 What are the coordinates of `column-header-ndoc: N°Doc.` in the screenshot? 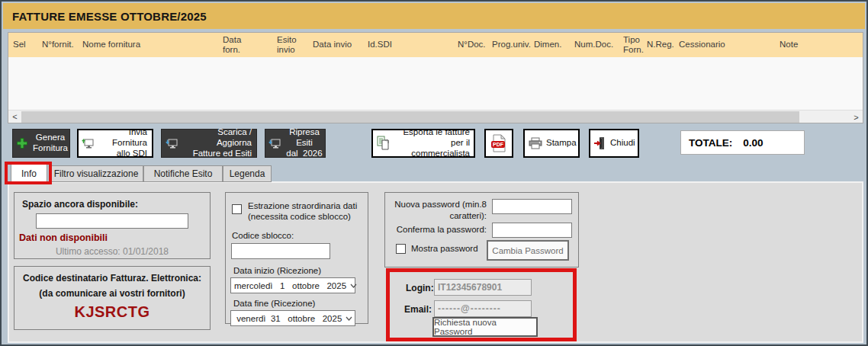 It's located at (474, 45).